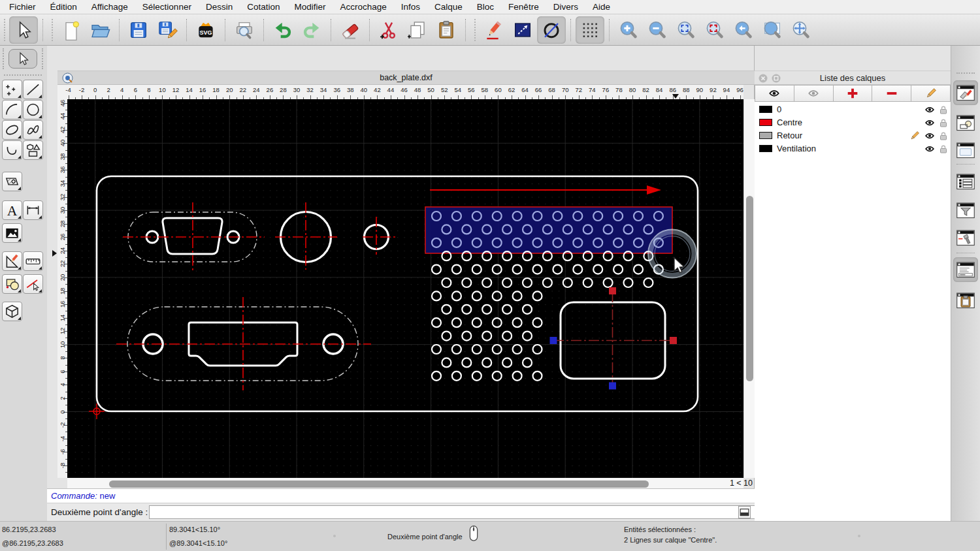 This screenshot has height=551, width=980. Describe the element at coordinates (590, 30) in the screenshot. I see `grid-toggle-button` at that location.